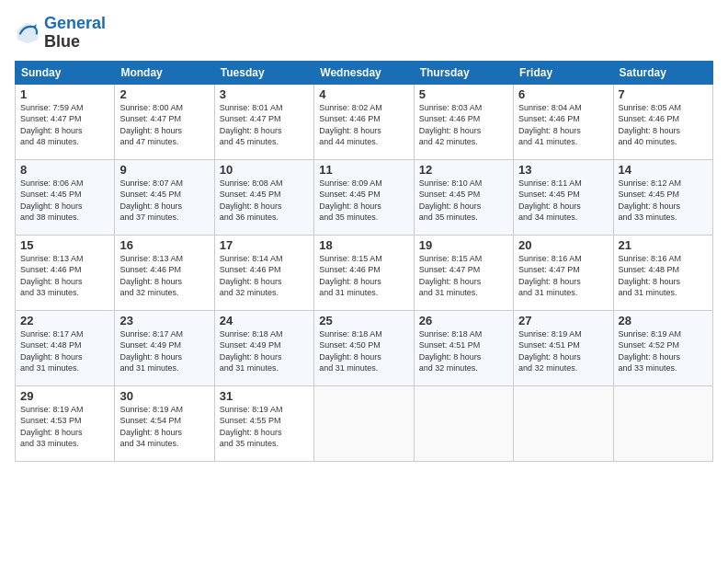  What do you see at coordinates (563, 351) in the screenshot?
I see `day-info: Sunrise: 8:19 AMSunset: 4:51 PMDaylight:…` at bounding box center [563, 351].